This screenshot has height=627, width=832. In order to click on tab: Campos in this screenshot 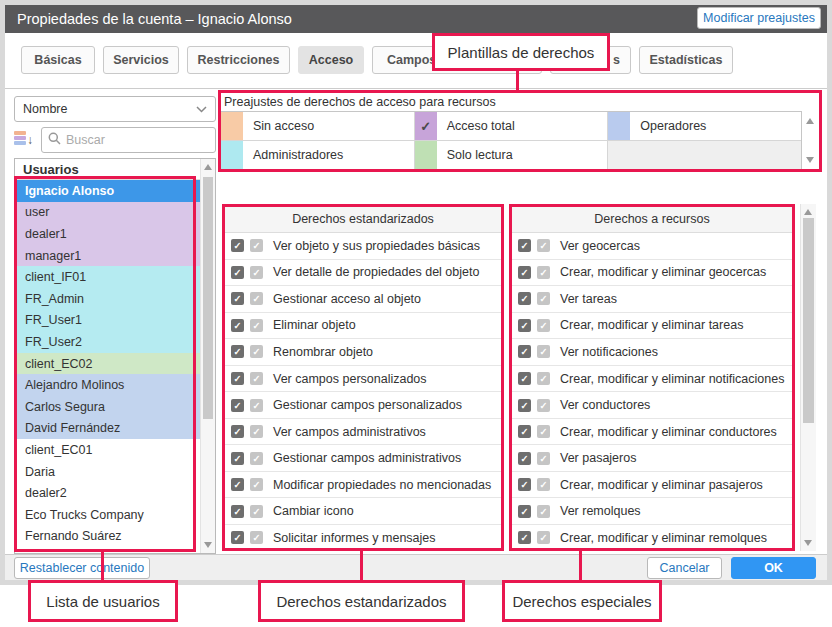, I will do `click(457, 60)`.